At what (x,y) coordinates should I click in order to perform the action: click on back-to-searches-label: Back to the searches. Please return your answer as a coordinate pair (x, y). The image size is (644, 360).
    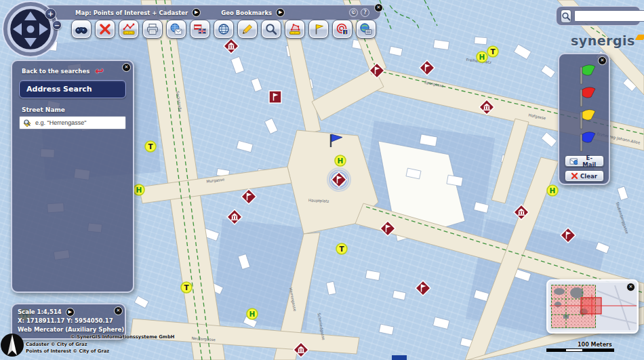
    Looking at the image, I should click on (56, 71).